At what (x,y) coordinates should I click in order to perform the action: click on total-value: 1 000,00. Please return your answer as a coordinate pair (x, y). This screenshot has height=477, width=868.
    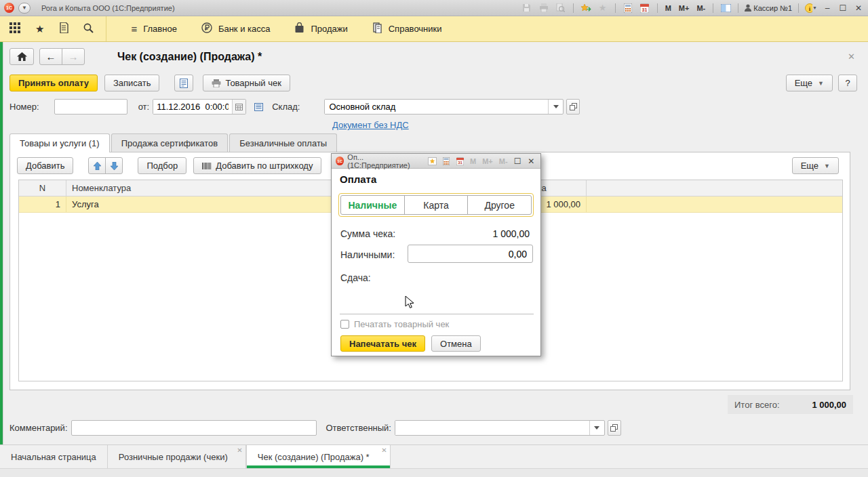
    Looking at the image, I should click on (829, 405).